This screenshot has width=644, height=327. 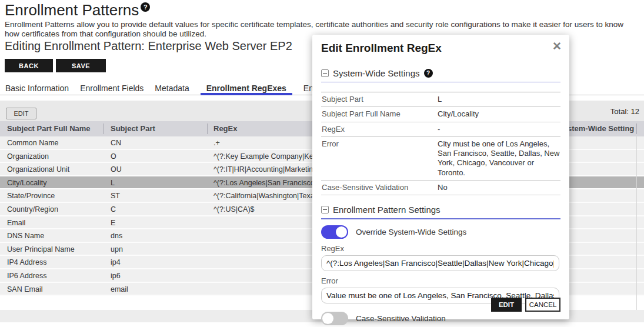 I want to click on cell-full-name: Organization, so click(x=28, y=156).